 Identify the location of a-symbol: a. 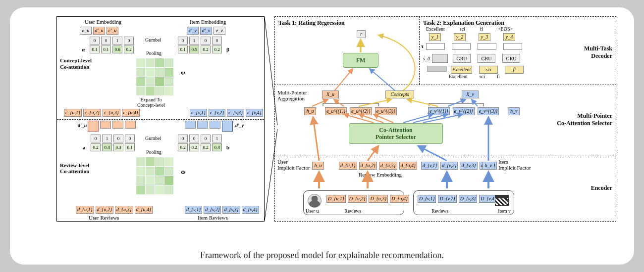
(84, 147).